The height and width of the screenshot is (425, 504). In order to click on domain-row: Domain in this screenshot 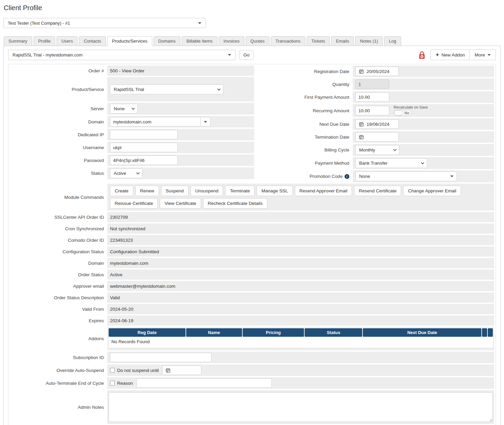, I will do `click(132, 122)`.